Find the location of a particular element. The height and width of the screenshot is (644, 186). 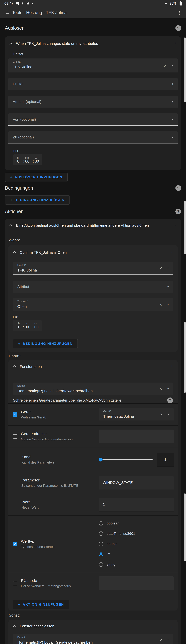

radio-datetime: dateTime.iso8601 is located at coordinates (117, 534).